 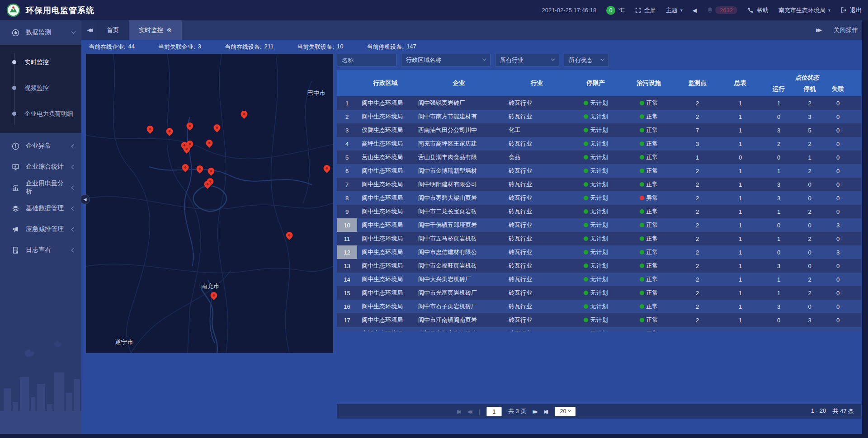 What do you see at coordinates (367, 60) in the screenshot?
I see `name-search-input` at bounding box center [367, 60].